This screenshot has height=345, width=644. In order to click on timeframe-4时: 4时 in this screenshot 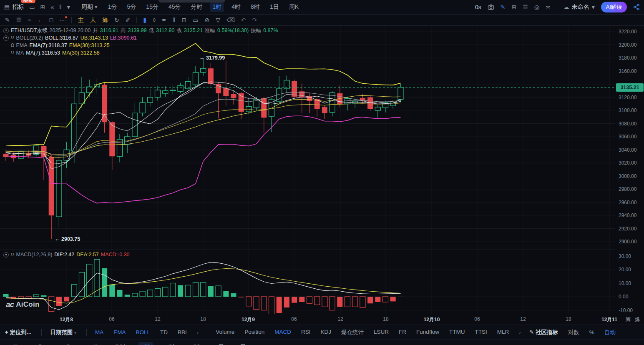, I will do `click(236, 7)`.